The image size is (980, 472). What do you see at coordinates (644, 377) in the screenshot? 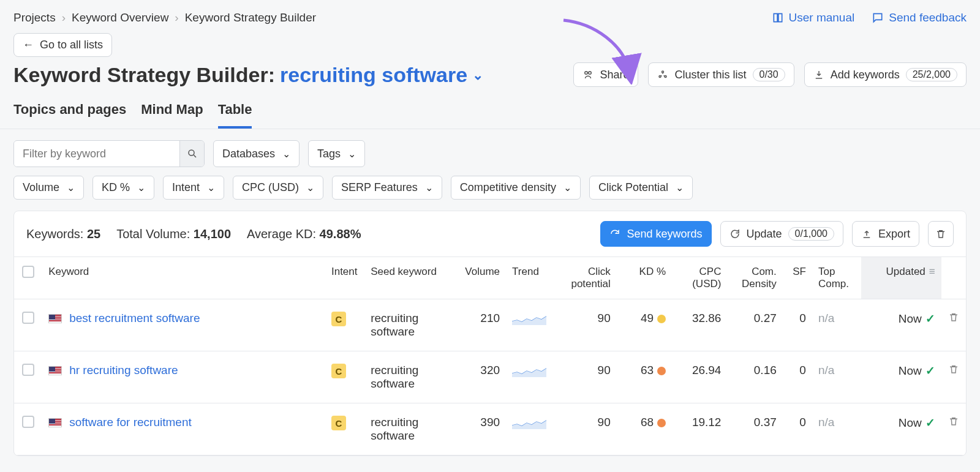
I see `kd-value: 63` at bounding box center [644, 377].